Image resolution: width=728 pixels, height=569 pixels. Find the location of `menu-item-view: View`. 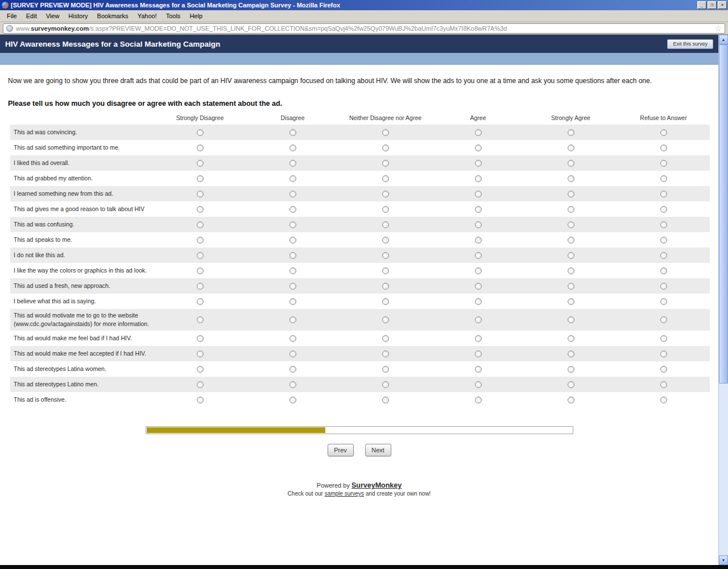

menu-item-view: View is located at coordinates (53, 16).